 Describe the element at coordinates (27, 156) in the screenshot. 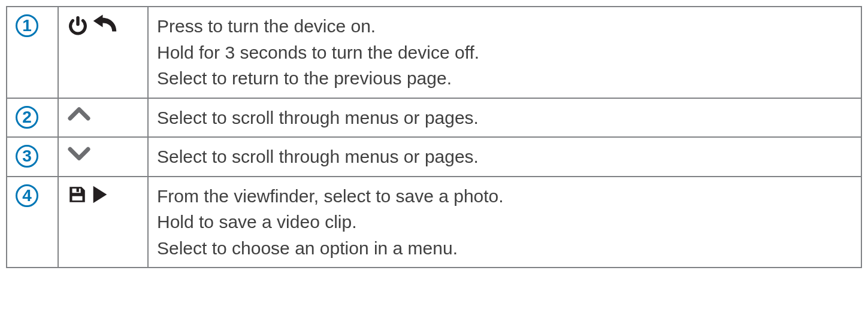

I see `circled-number: 3` at that location.